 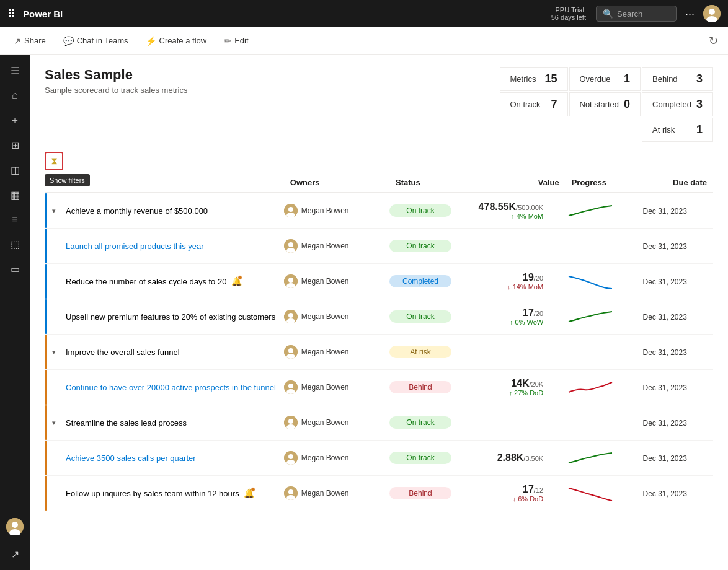 I want to click on metric-box-atrisk: At risk 1, so click(x=677, y=130).